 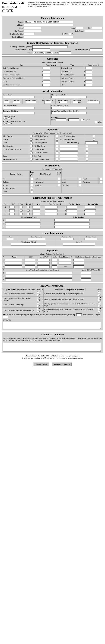 What do you see at coordinates (87, 150) in the screenshot?
I see `eq-other-4-checkbox` at bounding box center [87, 150].